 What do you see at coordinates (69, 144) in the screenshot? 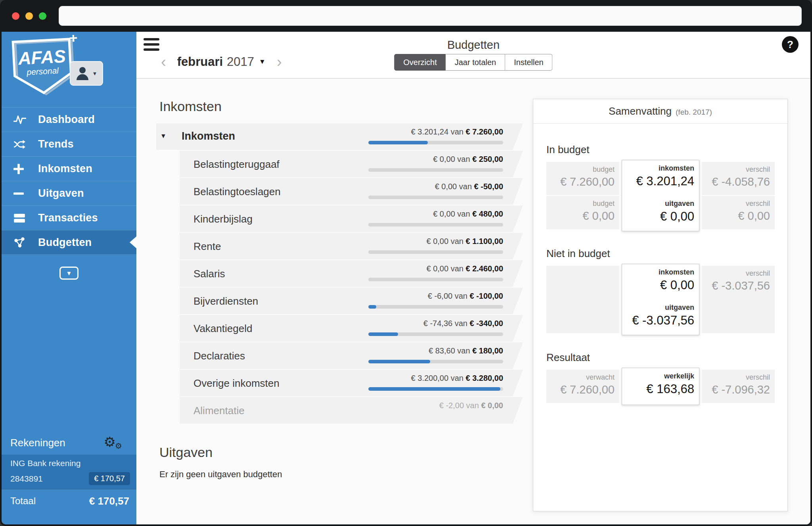
I see `sidebar-item-trends: Trends` at bounding box center [69, 144].